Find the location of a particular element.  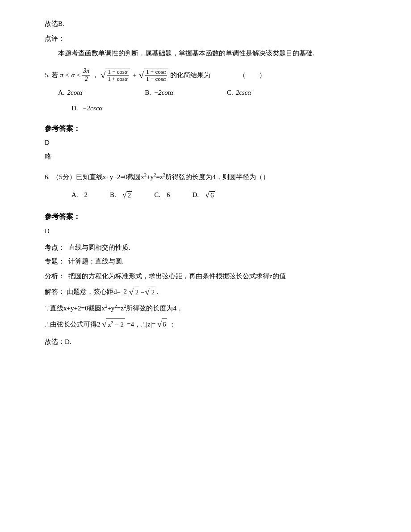

q6-optD-value: √6 is located at coordinates (210, 195).